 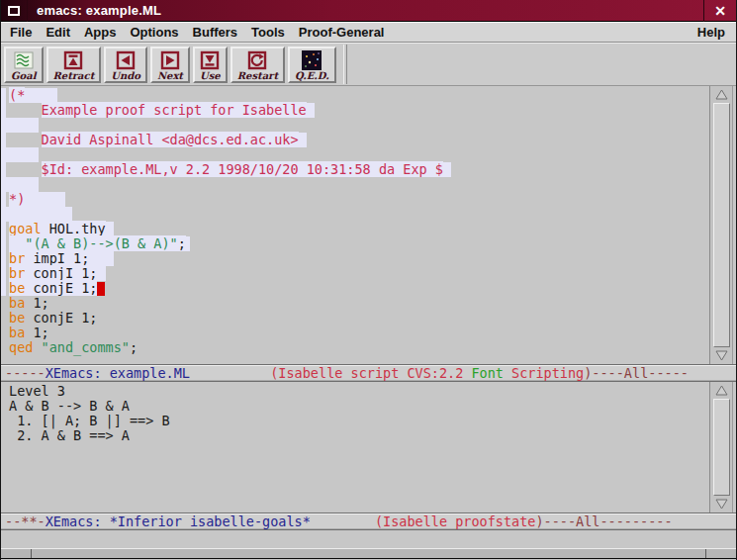 I want to click on toolbar-button-retract: Retract, so click(x=74, y=65).